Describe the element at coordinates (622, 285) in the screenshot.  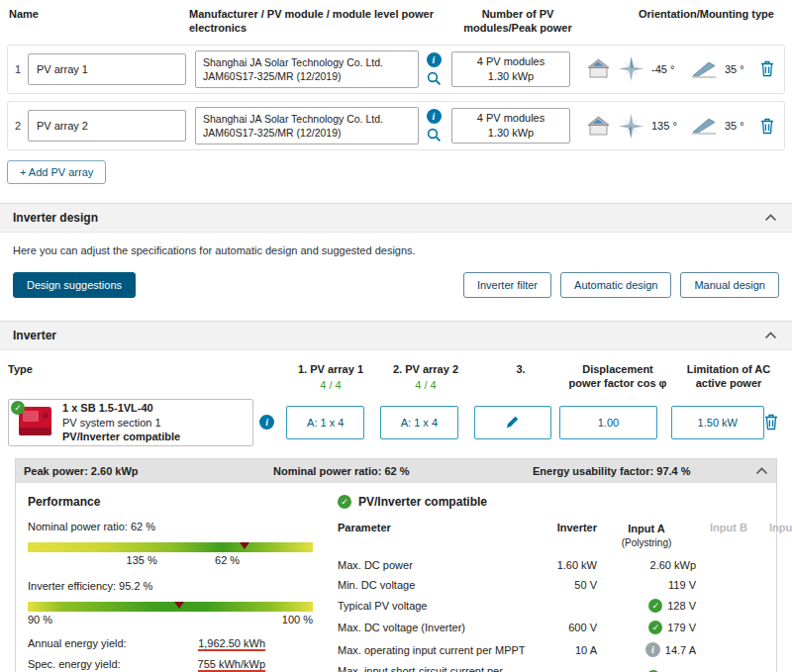
I see `design-buttons-group: Inverter filter Automatic design Manual …` at that location.